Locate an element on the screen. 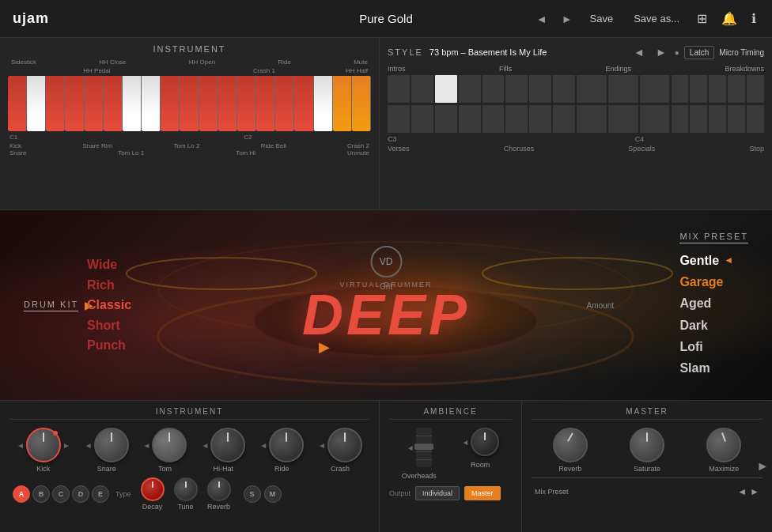 The height and width of the screenshot is (532, 772). mix-style-gentle: Gentle ◄ is located at coordinates (713, 261).